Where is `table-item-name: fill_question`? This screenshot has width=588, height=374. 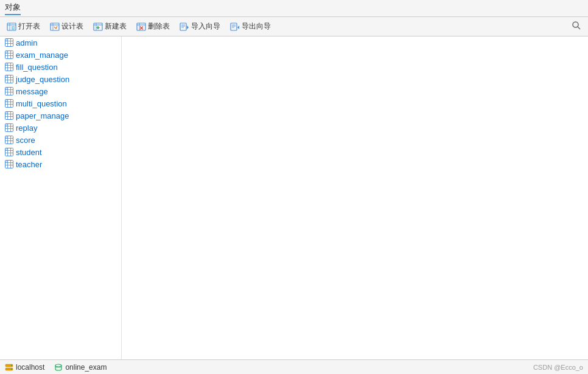 table-item-name: fill_question is located at coordinates (37, 67).